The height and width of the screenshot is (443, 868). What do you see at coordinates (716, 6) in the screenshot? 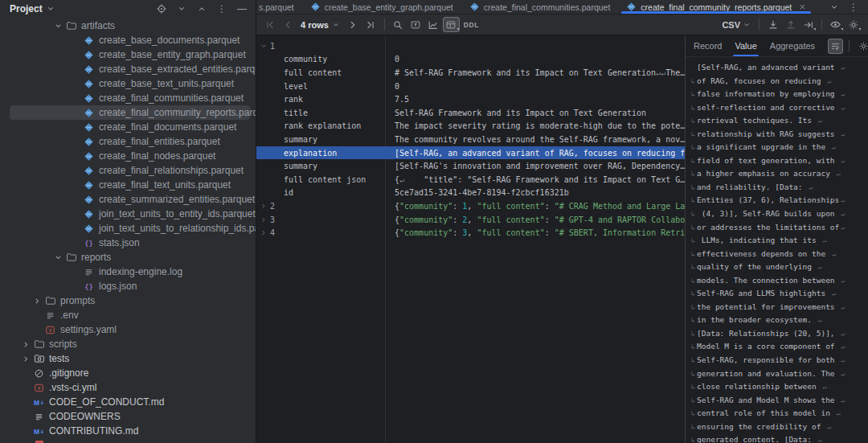
I see `tab-create-final-community-reports-parquet: create_final_community_reports.parquet` at bounding box center [716, 6].